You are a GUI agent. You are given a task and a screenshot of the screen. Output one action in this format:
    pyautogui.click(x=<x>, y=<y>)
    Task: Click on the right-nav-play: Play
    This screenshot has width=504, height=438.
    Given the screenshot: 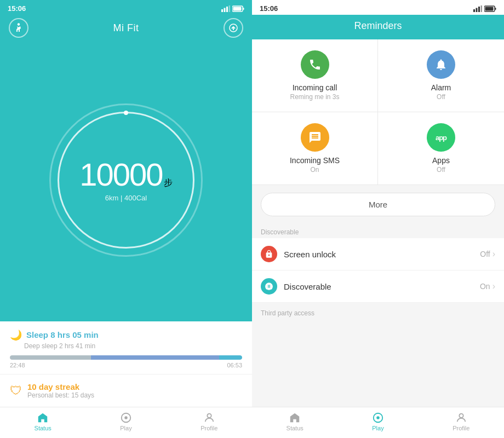 What is the action you would take?
    pyautogui.click(x=378, y=422)
    